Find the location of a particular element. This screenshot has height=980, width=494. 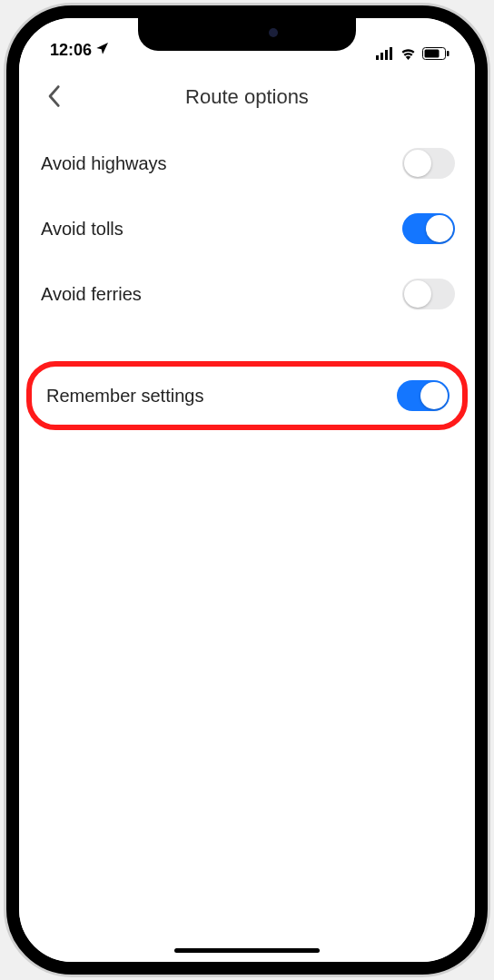

cellular-icon is located at coordinates (385, 54).